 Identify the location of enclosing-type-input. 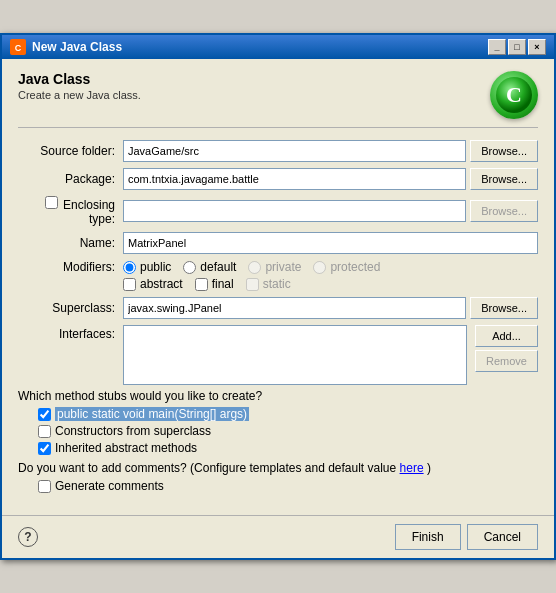
(294, 211).